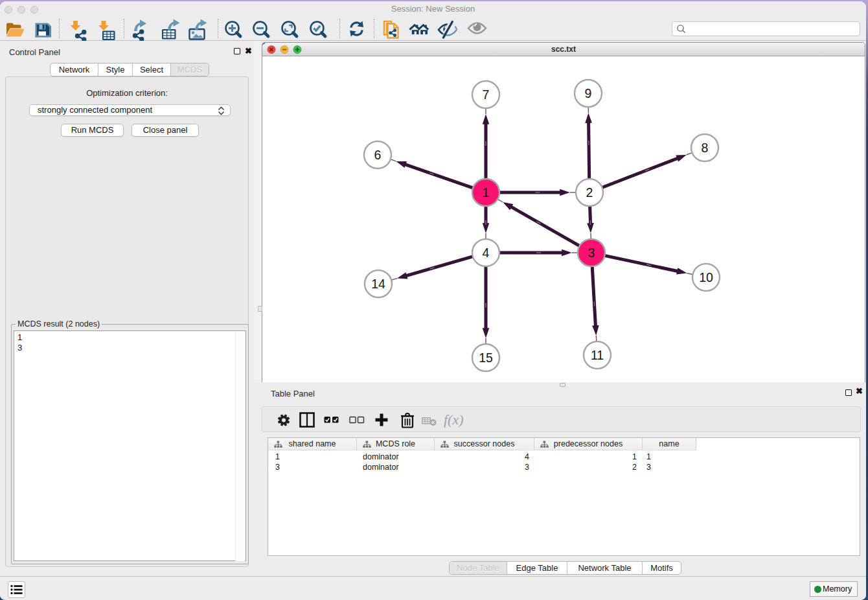 Image resolution: width=868 pixels, height=600 pixels. Describe the element at coordinates (592, 253) in the screenshot. I see `svg-text: 3` at that location.